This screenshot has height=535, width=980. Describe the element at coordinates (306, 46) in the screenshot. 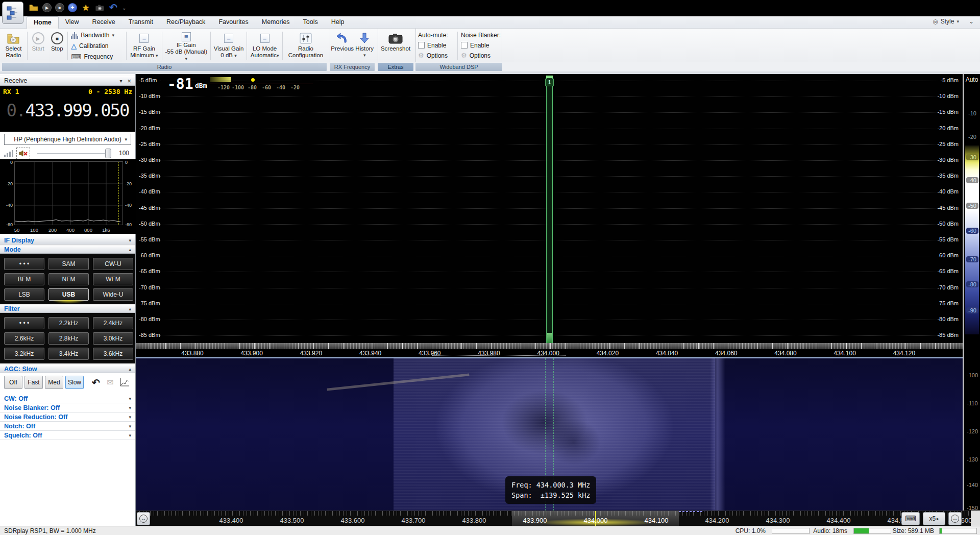

I see `radio-configuration-button: Radio Configuration` at that location.